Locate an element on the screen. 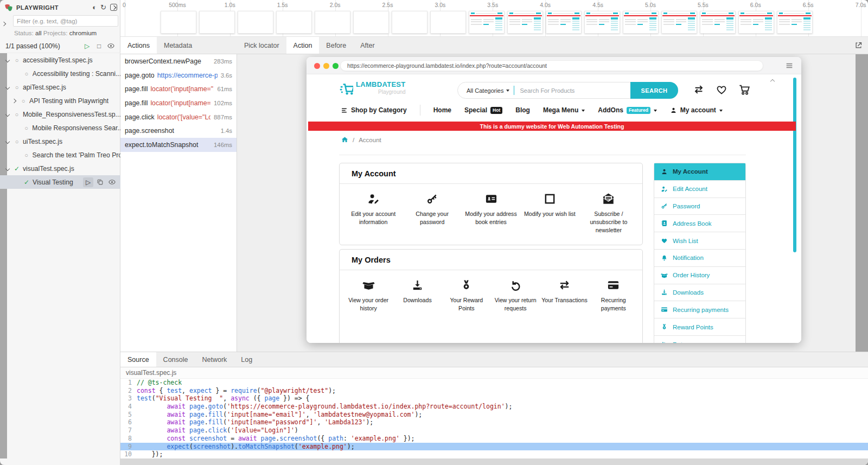  chevron-right-icon is located at coordinates (14, 101).